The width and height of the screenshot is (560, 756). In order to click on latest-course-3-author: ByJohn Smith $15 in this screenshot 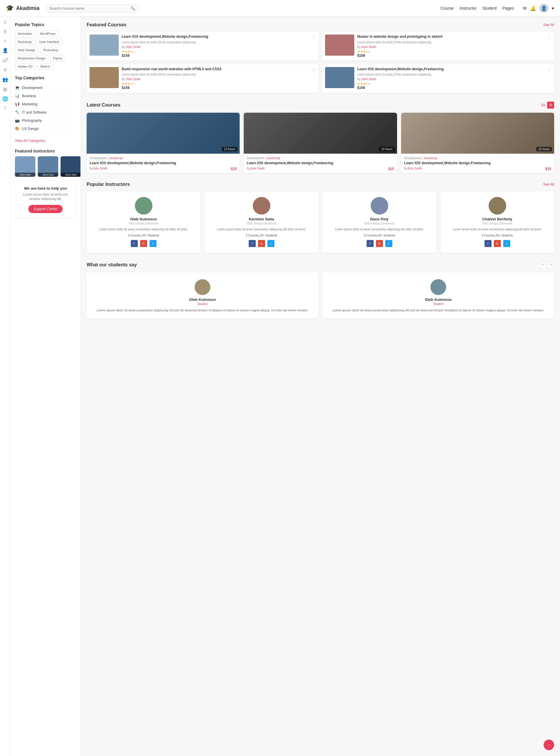, I will do `click(478, 168)`.